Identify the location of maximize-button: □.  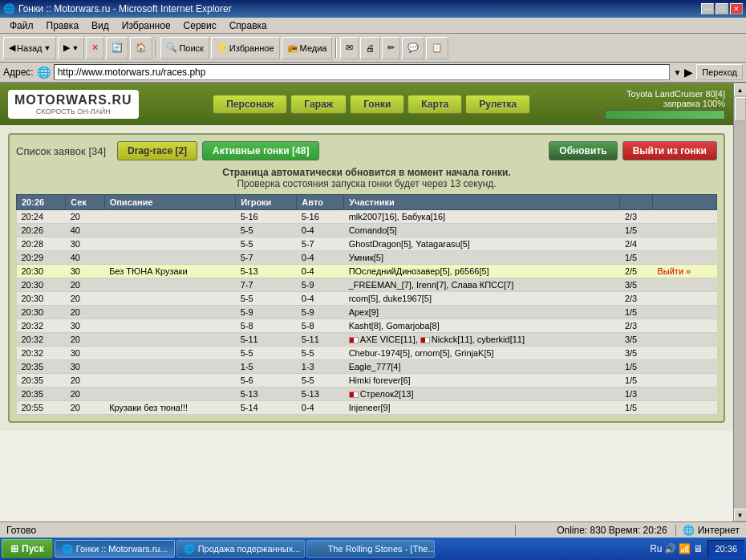
(722, 9).